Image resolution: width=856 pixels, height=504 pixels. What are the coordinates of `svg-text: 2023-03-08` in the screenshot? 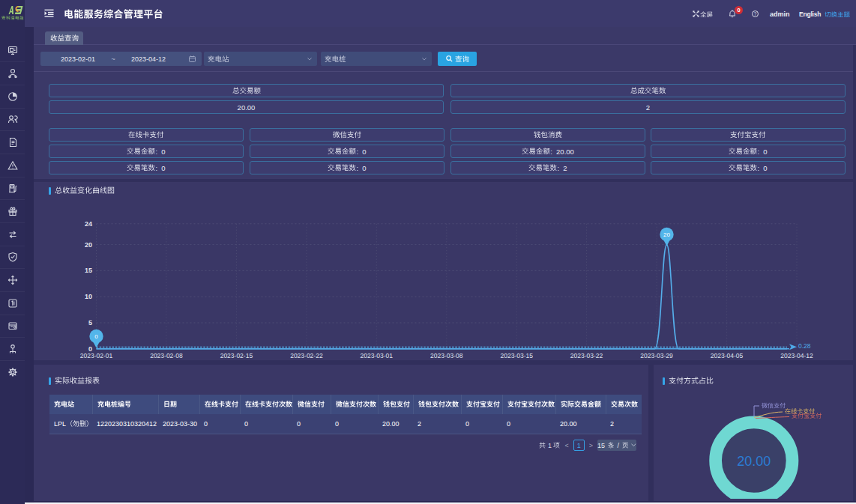 It's located at (447, 356).